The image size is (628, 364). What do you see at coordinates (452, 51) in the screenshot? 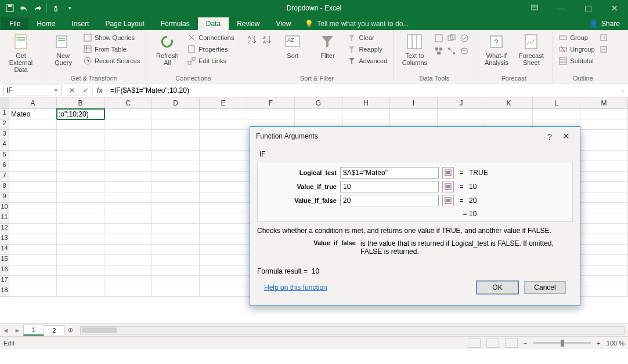
I see `relationships-button` at bounding box center [452, 51].